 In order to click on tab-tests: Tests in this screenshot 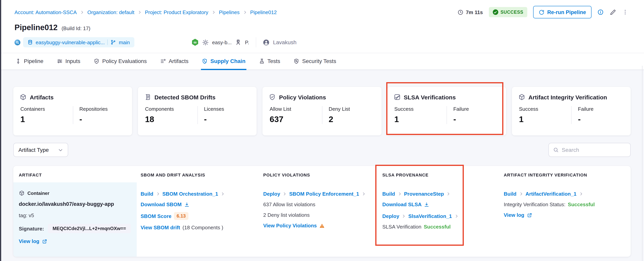, I will do `click(270, 61)`.